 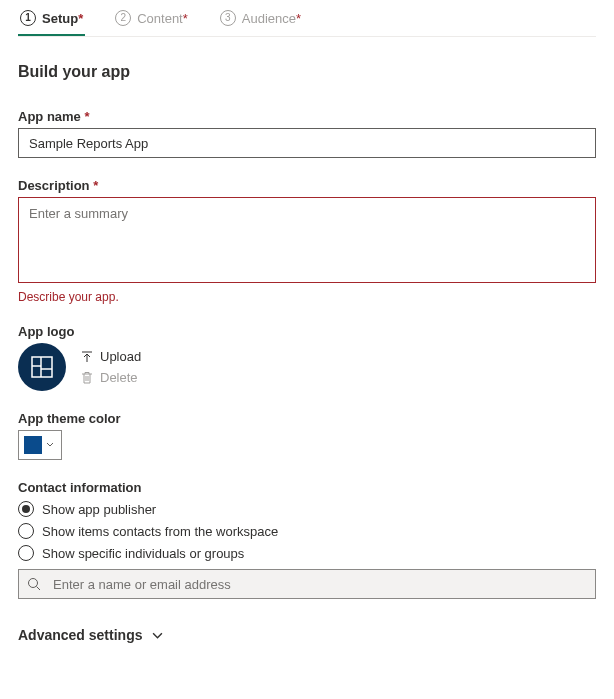 What do you see at coordinates (228, 18) in the screenshot?
I see `tab-step-number: 3` at bounding box center [228, 18].